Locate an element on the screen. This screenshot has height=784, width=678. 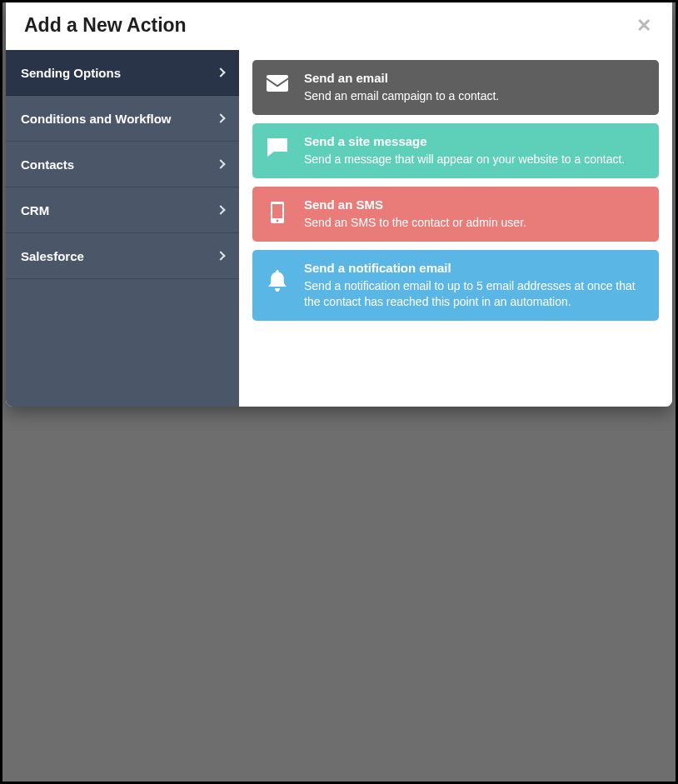
sidebar-item-salesforce: Salesforce is located at coordinates (122, 257).